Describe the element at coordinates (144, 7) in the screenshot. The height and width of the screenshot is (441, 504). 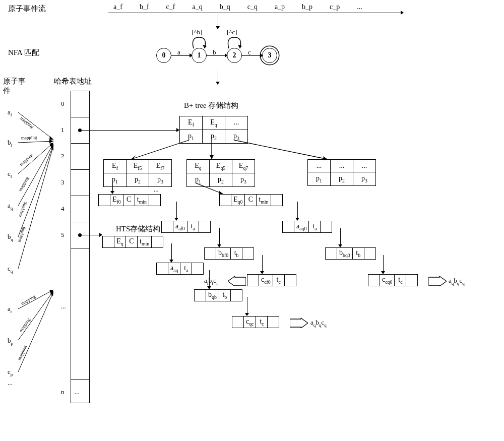
I see `stream-1: b_f` at that location.